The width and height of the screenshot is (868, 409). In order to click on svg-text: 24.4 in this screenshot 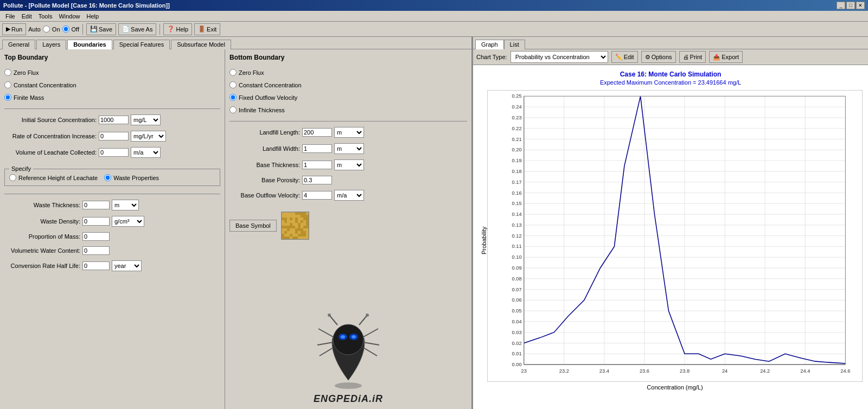, I will do `click(805, 371)`.